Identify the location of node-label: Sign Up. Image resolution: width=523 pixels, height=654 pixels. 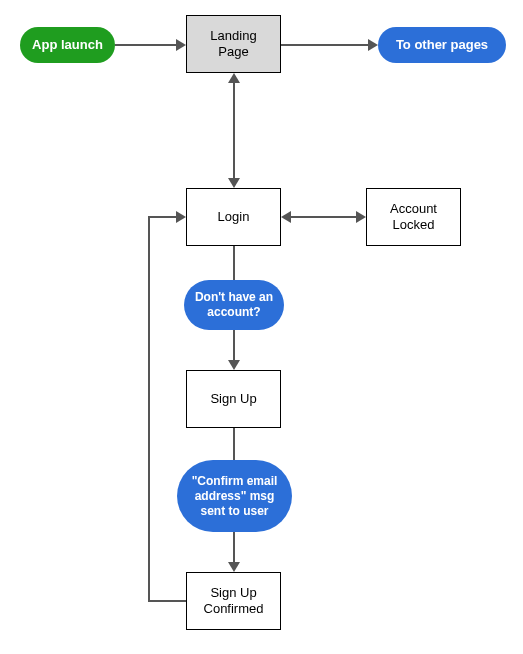
(233, 399).